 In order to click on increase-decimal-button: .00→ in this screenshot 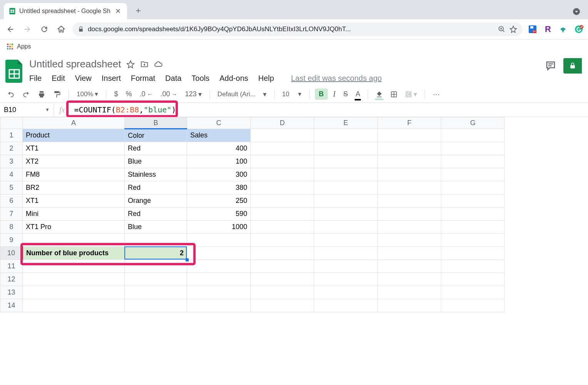, I will do `click(169, 94)`.